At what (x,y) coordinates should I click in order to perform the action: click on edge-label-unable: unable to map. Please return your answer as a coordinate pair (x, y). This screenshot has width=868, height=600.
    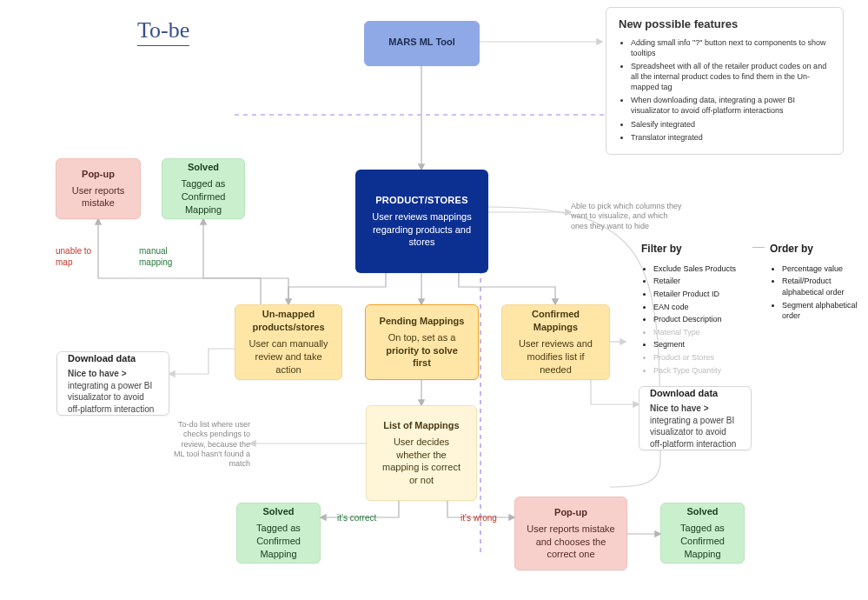
    Looking at the image, I should click on (80, 257).